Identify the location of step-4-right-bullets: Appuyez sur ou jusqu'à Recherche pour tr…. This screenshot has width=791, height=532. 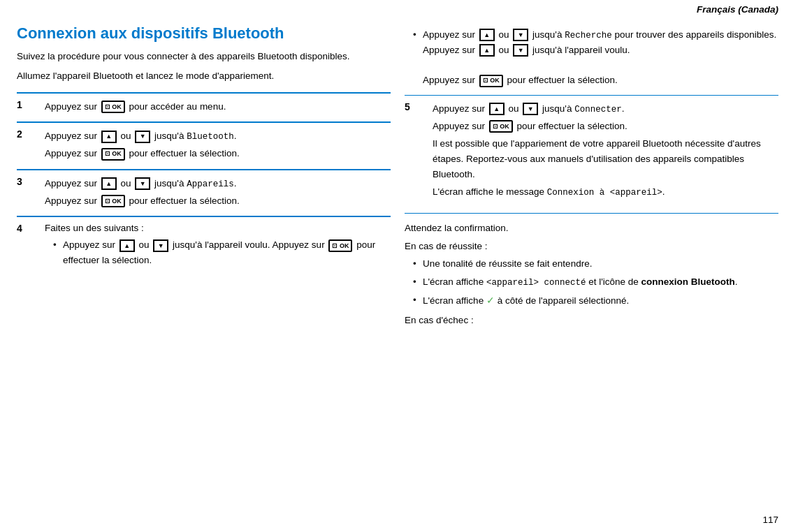
(591, 57).